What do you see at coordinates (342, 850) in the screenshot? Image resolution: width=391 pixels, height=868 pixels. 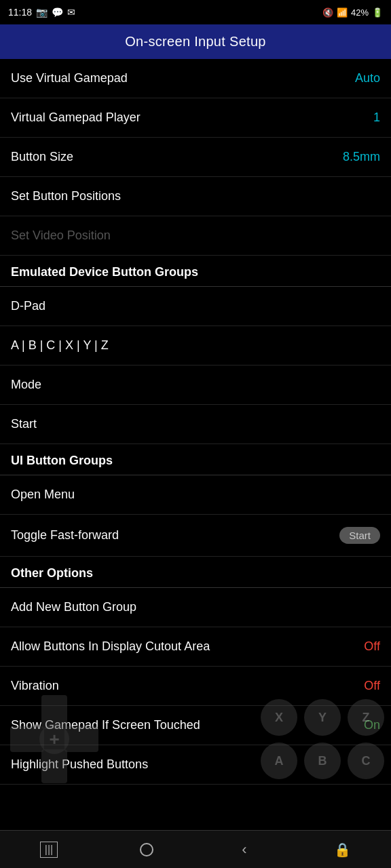 I see `extra-icon: 🔒` at bounding box center [342, 850].